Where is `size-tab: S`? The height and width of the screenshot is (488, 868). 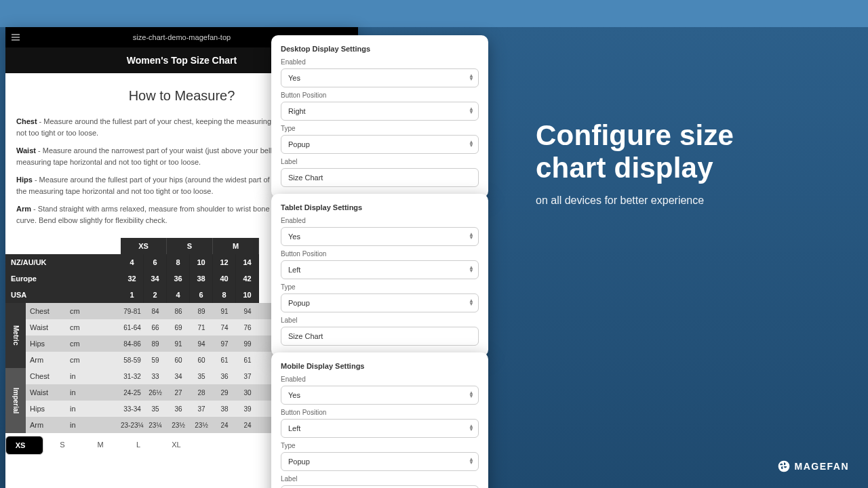
size-tab: S is located at coordinates (62, 445).